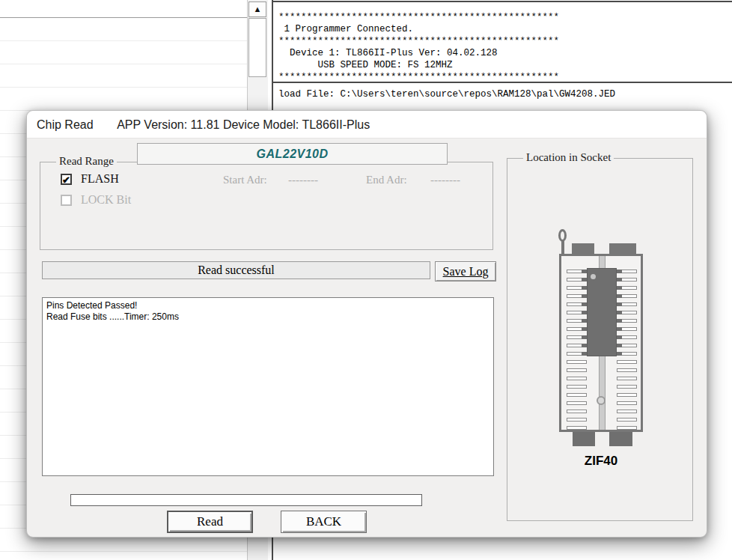 Image resolution: width=732 pixels, height=560 pixels. What do you see at coordinates (257, 48) in the screenshot?
I see `scrollbar-thumb` at bounding box center [257, 48].